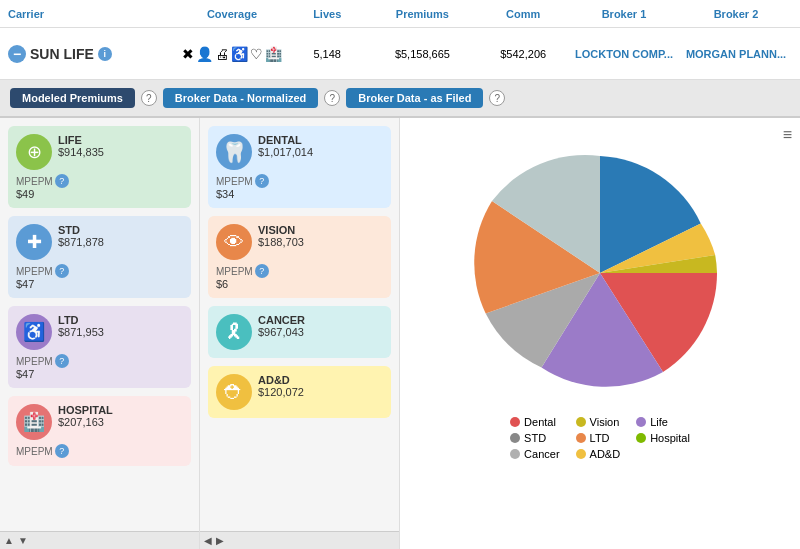 The width and height of the screenshot is (800, 549). Describe the element at coordinates (120, 140) in the screenshot. I see `benefit-name: LIFE` at that location.